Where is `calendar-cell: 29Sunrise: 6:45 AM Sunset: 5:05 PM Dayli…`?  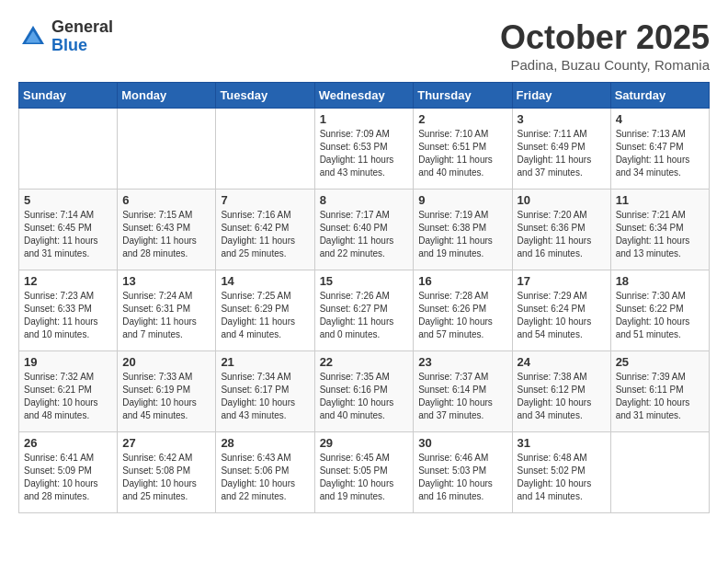 calendar-cell: 29Sunrise: 6:45 AM Sunset: 5:05 PM Dayli… is located at coordinates (364, 473).